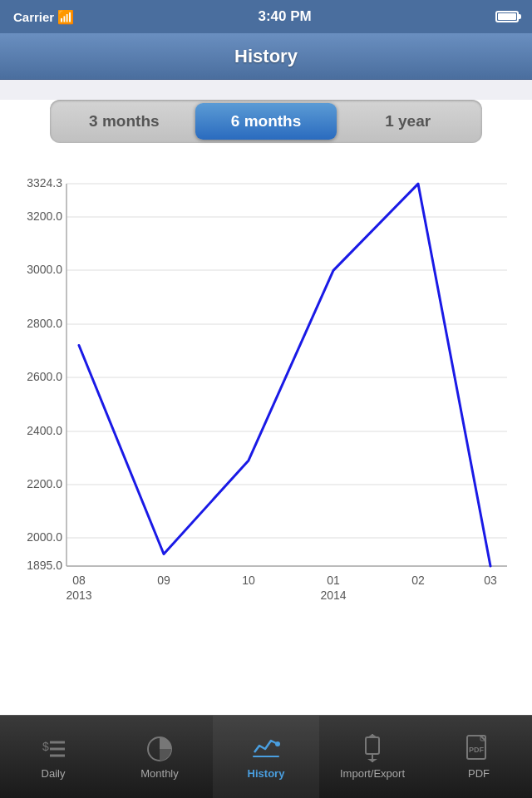 This screenshot has height=798, width=532. I want to click on page-title: History, so click(266, 57).